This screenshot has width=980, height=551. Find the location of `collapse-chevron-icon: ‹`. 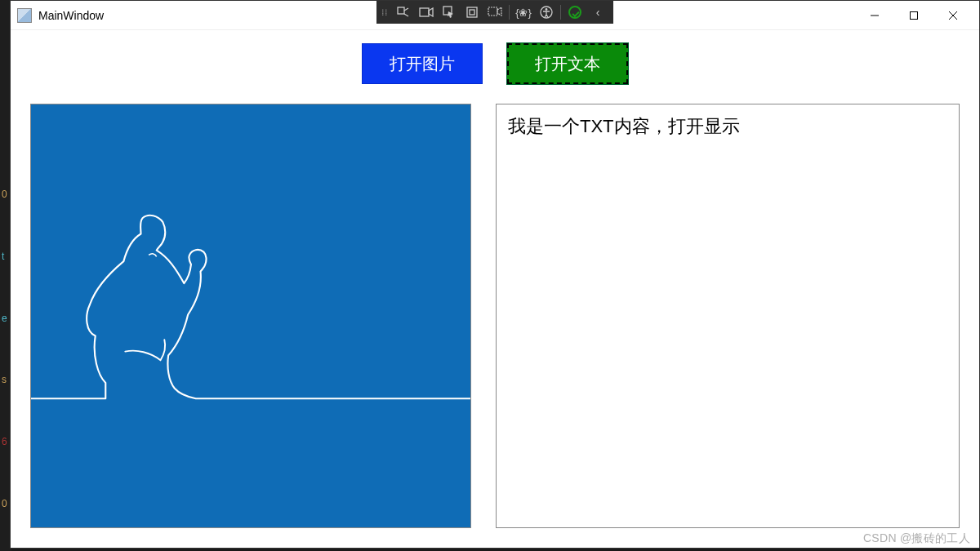

collapse-chevron-icon: ‹ is located at coordinates (598, 12).